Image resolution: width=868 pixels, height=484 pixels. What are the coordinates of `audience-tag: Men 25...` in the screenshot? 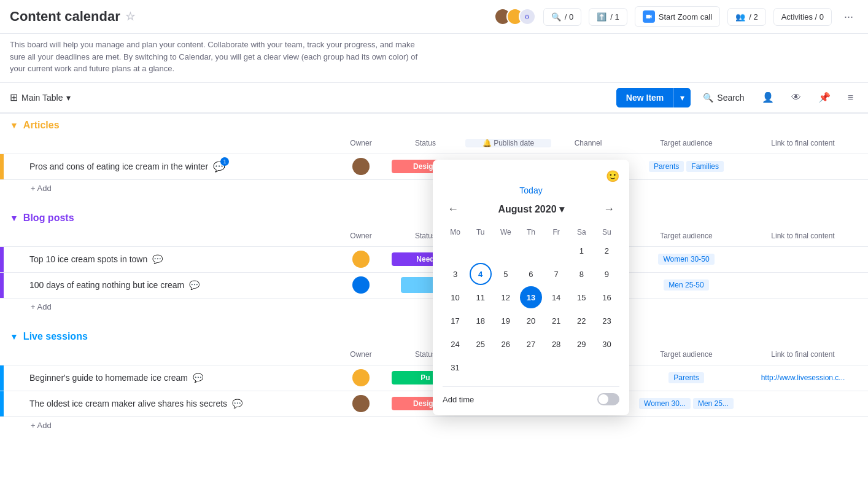 It's located at (713, 404).